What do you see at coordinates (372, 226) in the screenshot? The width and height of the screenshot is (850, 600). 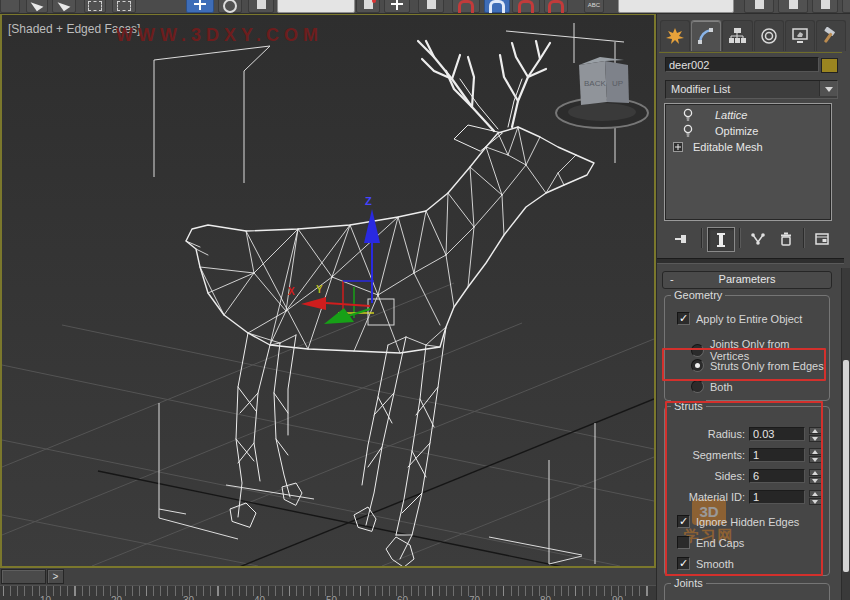 I see `z-axis-arrow` at bounding box center [372, 226].